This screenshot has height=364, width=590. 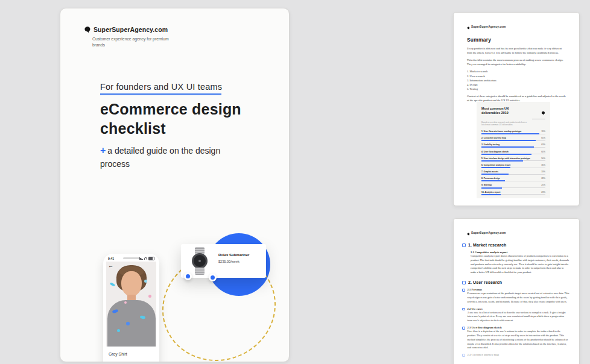 What do you see at coordinates (519, 317) in the screenshot?
I see `item-body: A use case is a list of actions used to …` at bounding box center [519, 317].